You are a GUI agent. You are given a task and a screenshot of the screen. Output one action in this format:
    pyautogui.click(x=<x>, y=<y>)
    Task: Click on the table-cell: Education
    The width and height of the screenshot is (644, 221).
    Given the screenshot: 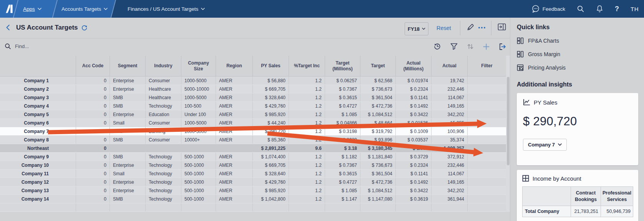 What is the action you would take?
    pyautogui.click(x=163, y=115)
    